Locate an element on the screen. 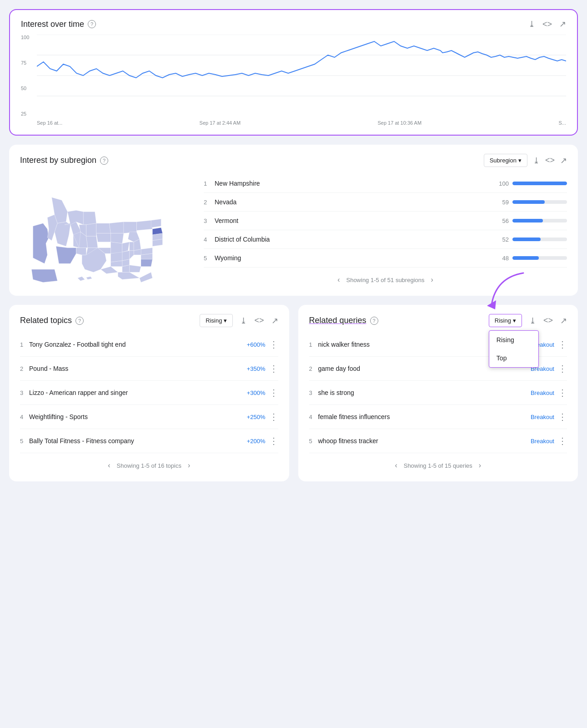 The width and height of the screenshot is (587, 728). related-queries-help-icon: ? is located at coordinates (374, 321).